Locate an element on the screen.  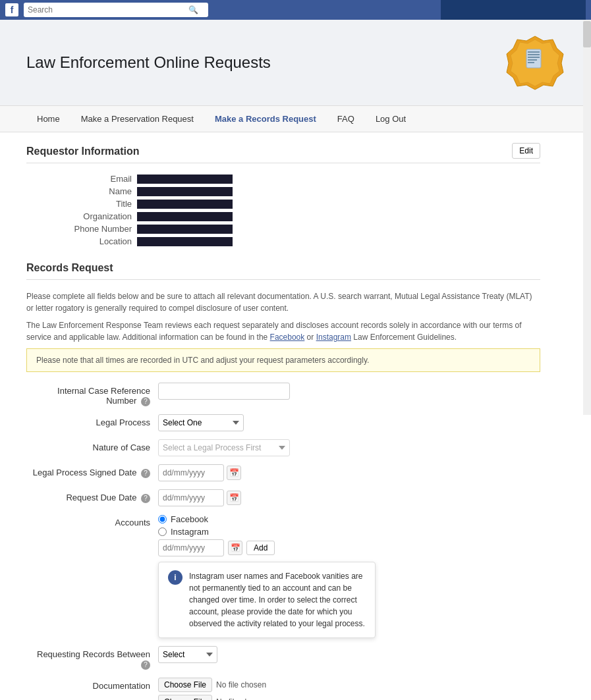
choose-file-1-button: Choose File is located at coordinates (185, 685).